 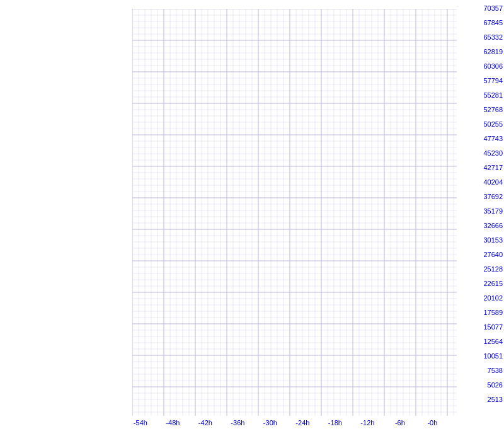 What do you see at coordinates (493, 124) in the screenshot?
I see `y-axis-value: 50255` at bounding box center [493, 124].